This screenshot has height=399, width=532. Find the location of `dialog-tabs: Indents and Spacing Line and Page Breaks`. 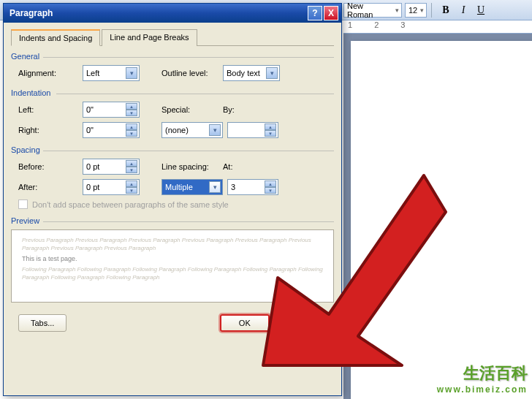

dialog-tabs: Indents and Spacing Line and Page Breaks is located at coordinates (172, 37).